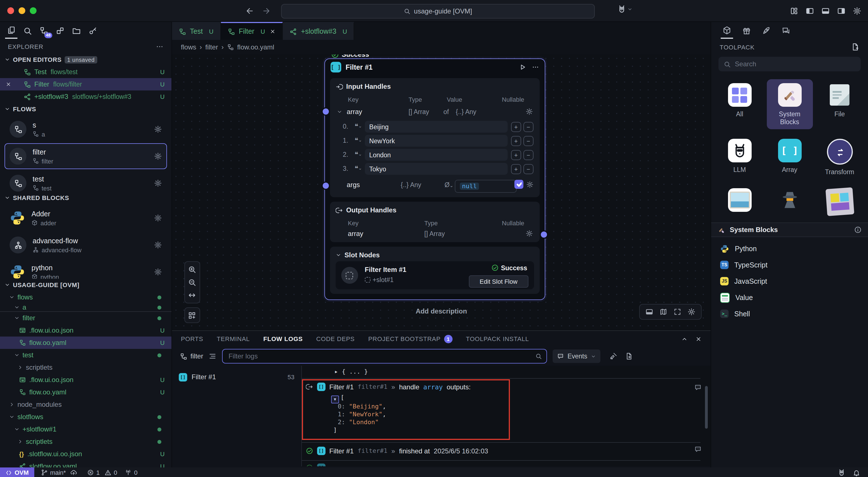 Image resolution: width=868 pixels, height=477 pixels. Describe the element at coordinates (86, 343) in the screenshot. I see `tree-item-flow-yaml: flow.oo.yamlU` at that location.